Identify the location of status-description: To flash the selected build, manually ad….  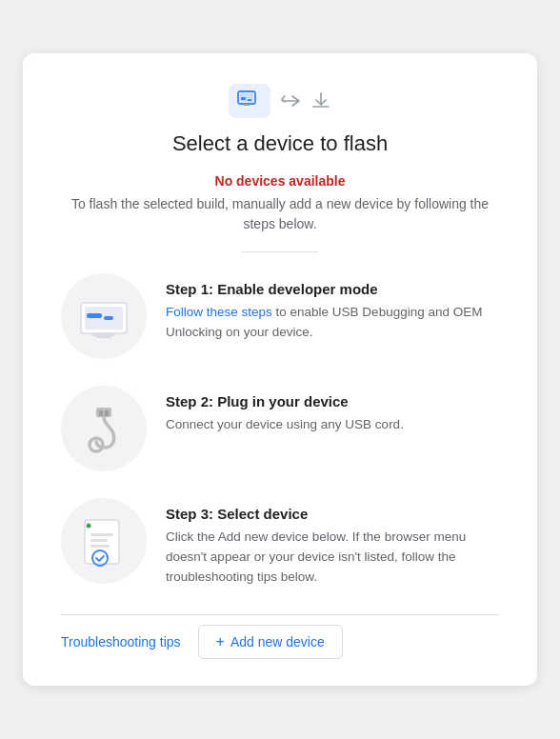
(280, 214).